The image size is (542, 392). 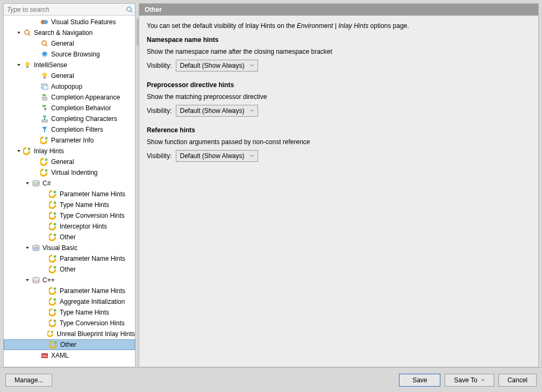 What do you see at coordinates (84, 312) in the screenshot?
I see `tree-item-label: Type Name Hints` at bounding box center [84, 312].